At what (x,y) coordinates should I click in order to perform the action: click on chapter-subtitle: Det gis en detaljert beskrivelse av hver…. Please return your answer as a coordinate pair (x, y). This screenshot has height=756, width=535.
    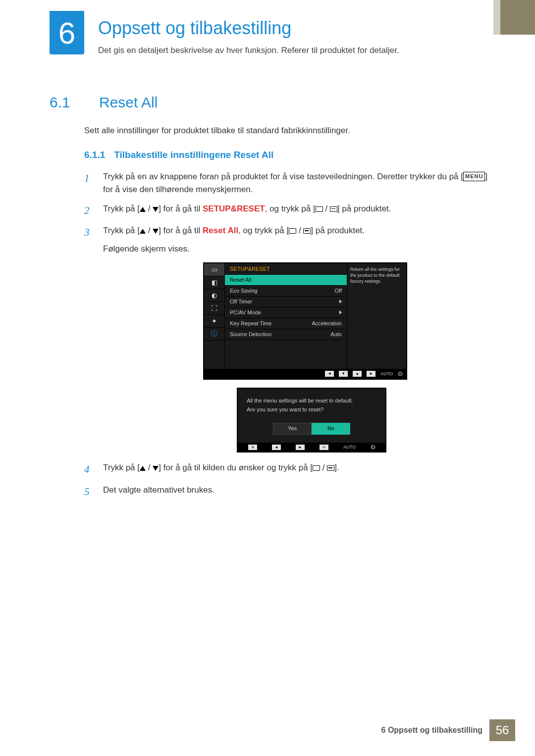
    Looking at the image, I should click on (249, 50).